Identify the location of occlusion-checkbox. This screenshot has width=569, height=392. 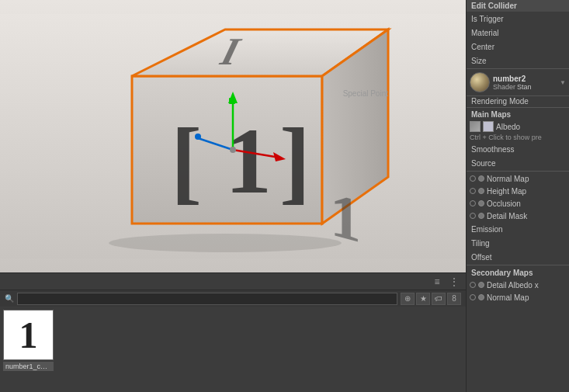
(473, 203).